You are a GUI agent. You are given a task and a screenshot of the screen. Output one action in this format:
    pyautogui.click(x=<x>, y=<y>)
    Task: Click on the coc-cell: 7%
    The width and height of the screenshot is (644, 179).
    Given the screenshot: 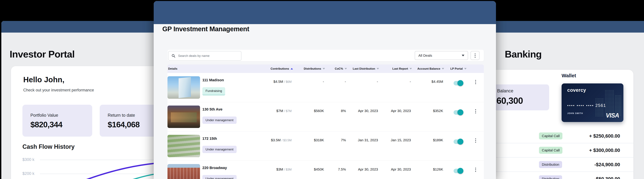 What is the action you would take?
    pyautogui.click(x=344, y=140)
    